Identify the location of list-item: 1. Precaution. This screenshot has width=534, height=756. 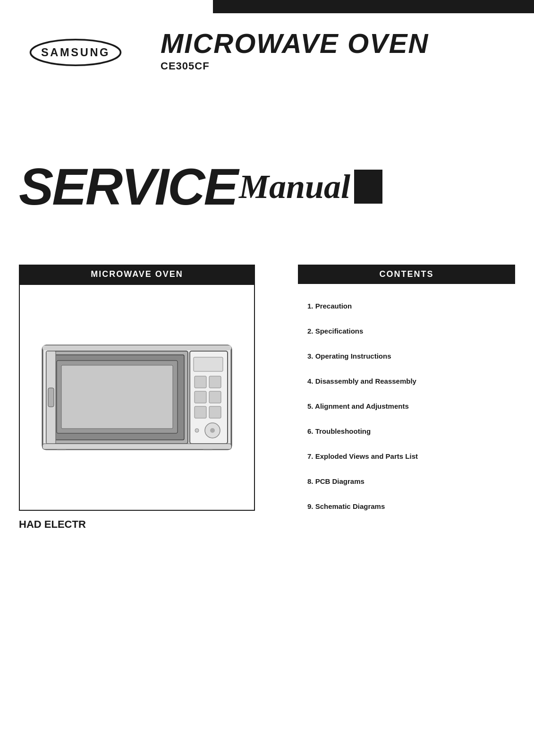
(407, 306).